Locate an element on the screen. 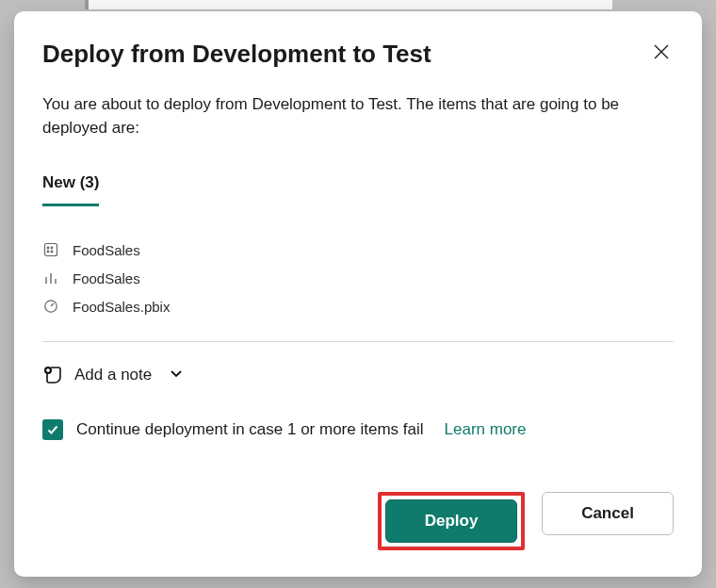  item-name: FoodSales.pbix is located at coordinates (121, 307).